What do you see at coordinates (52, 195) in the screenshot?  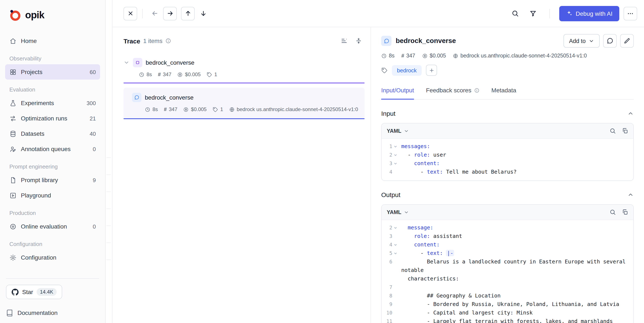 I see `sidebar-item-playground: Playground` at bounding box center [52, 195].